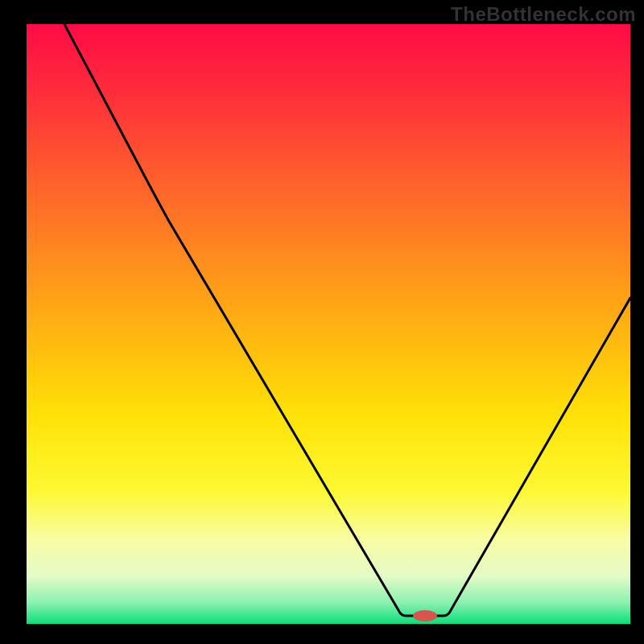 This screenshot has height=644, width=644. Describe the element at coordinates (425, 616) in the screenshot. I see `optimal-marker` at that location.